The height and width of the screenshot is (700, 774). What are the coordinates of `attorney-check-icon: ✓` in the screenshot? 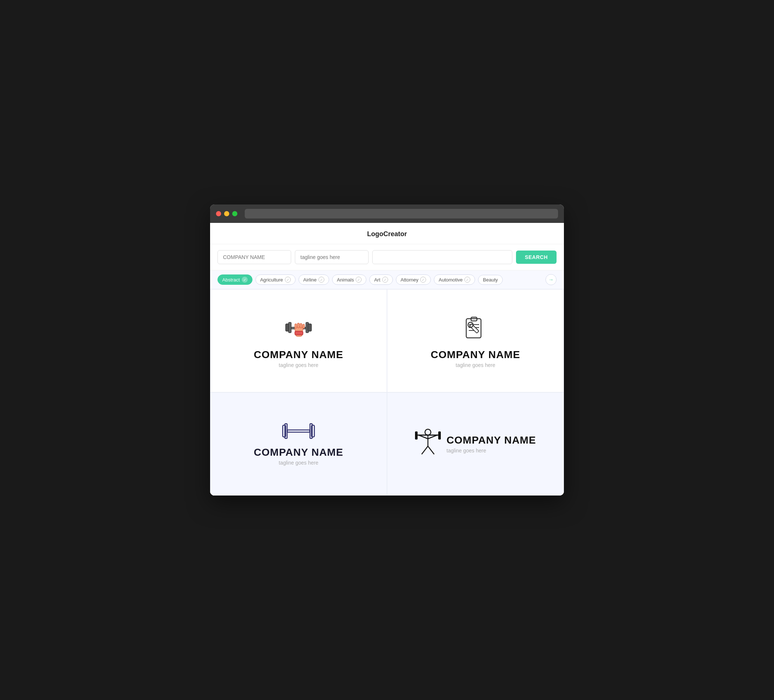 It's located at (423, 279).